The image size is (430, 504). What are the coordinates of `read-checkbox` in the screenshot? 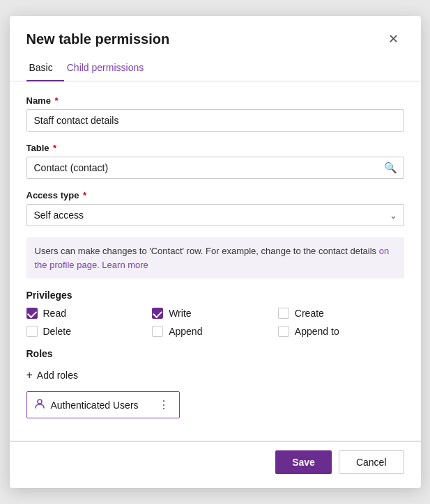 It's located at (32, 313).